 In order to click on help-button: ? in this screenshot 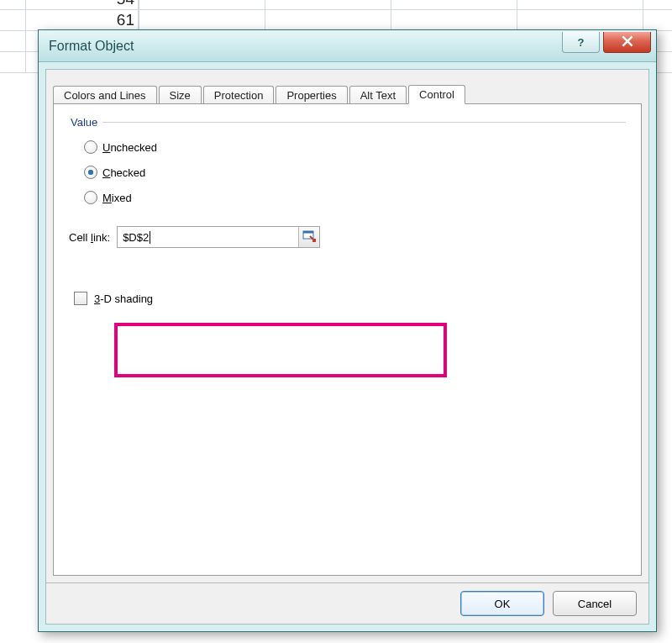, I will do `click(581, 42)`.